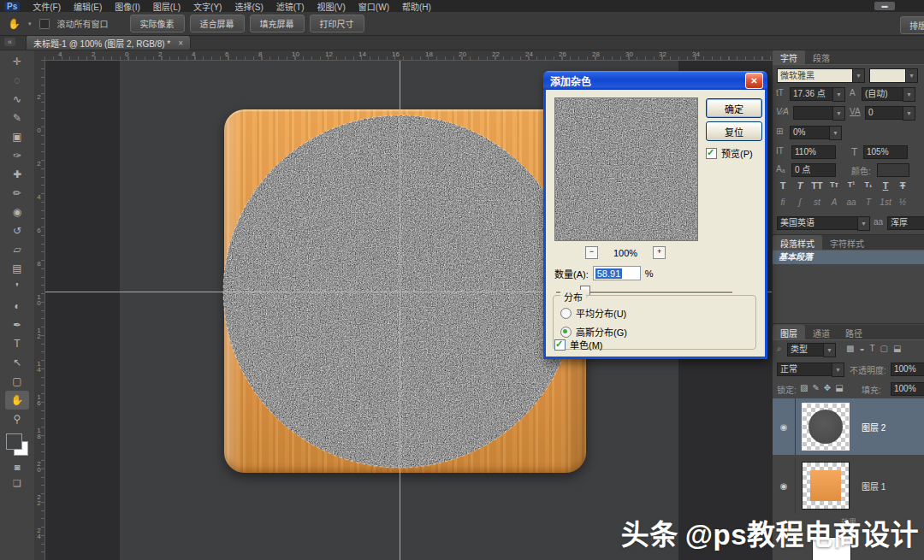 The width and height of the screenshot is (924, 560). What do you see at coordinates (17, 467) in the screenshot?
I see `quick-mask-button: ◙` at bounding box center [17, 467].